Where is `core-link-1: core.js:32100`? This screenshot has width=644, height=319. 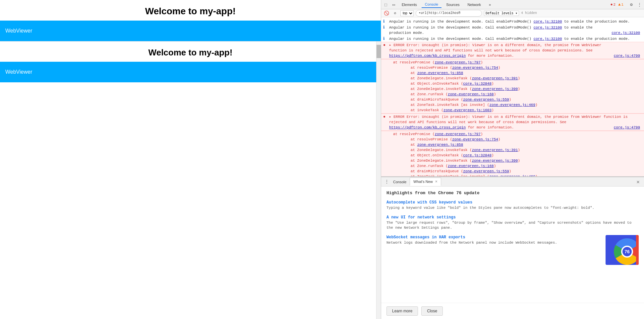
core-link-1: core.js:32100 is located at coordinates (548, 22).